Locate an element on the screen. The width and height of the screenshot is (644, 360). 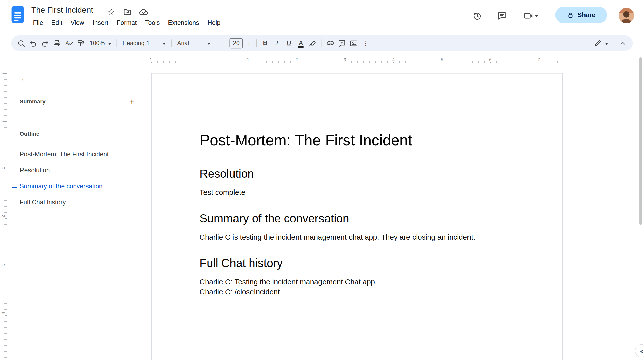
search-icon is located at coordinates (21, 43).